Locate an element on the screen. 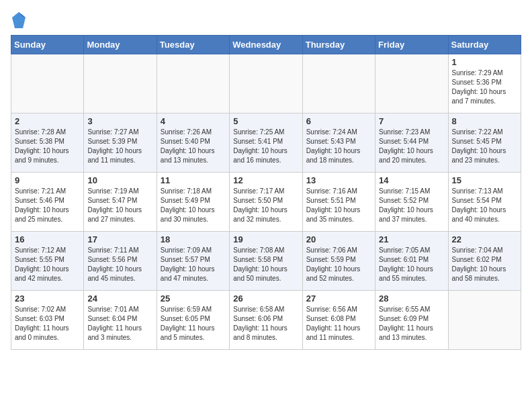 The image size is (532, 411). column-header-wednesday: Wednesday is located at coordinates (266, 45).